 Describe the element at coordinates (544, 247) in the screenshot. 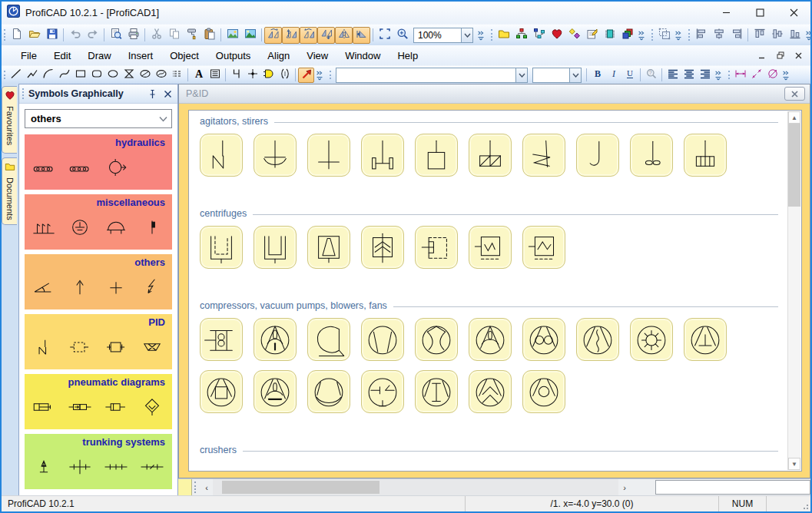

I see `centrifuge-zigzag-dashed-symbol` at that location.